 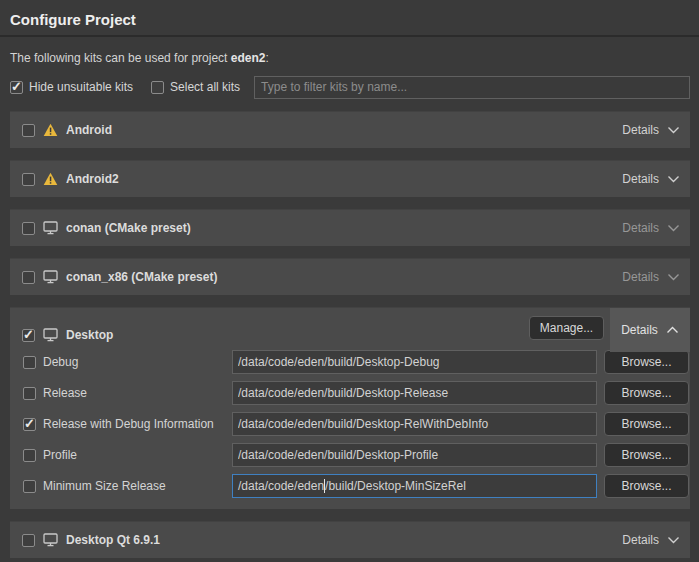 I want to click on config-row-release: Release Browse..., so click(x=356, y=393).